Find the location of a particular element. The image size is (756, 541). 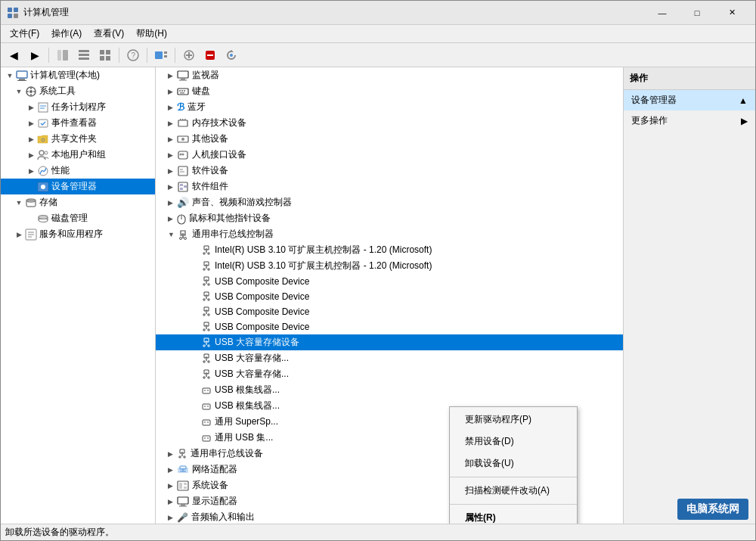

forward-button: ▶ is located at coordinates (35, 55).